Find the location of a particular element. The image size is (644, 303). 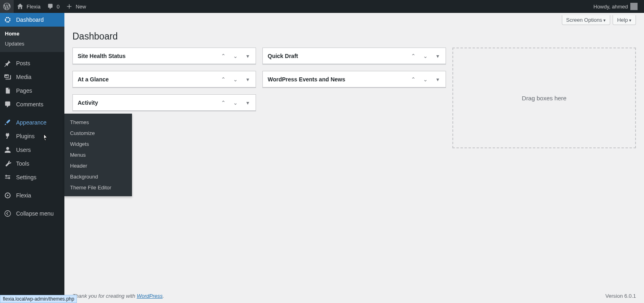

menu-appearance: Appearance is located at coordinates (32, 122).